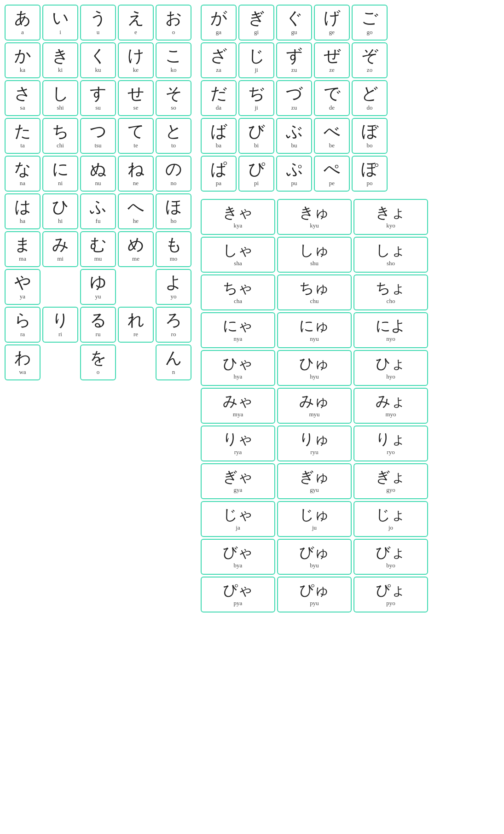  I want to click on kana-text: わ, so click(23, 358).